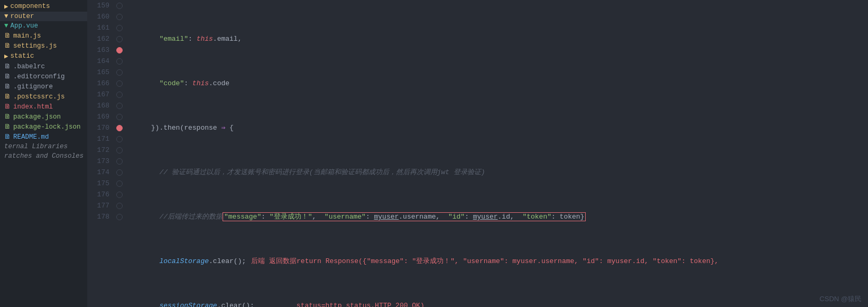  What do you see at coordinates (119, 154) in the screenshot?
I see `editor-gutter` at bounding box center [119, 154].